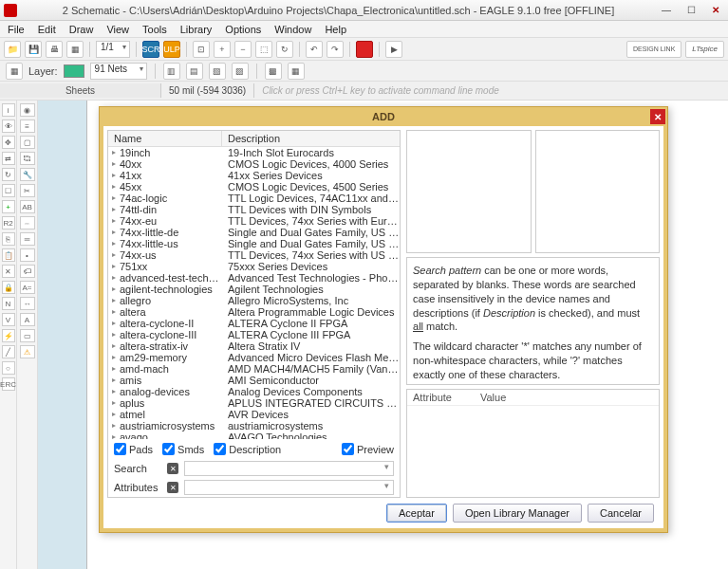 This screenshot has width=728, height=569. Describe the element at coordinates (254, 380) in the screenshot. I see `list-item: ▸amisAMI Semiconductor` at that location.